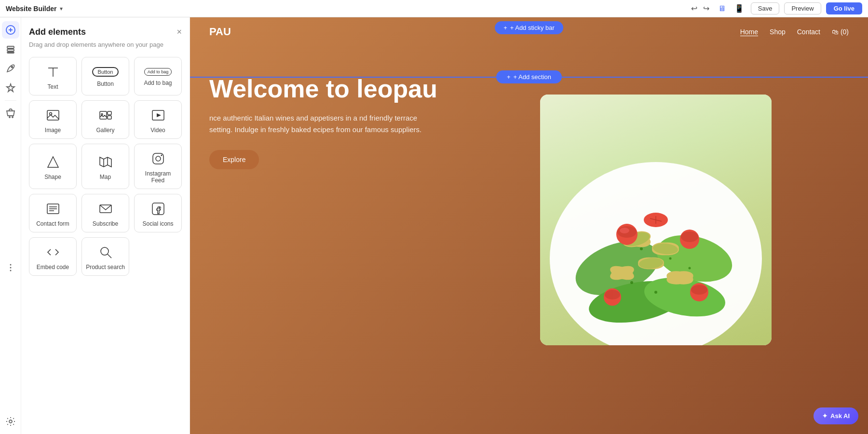 The width and height of the screenshot is (868, 434). I want to click on panel-title: Add elements, so click(57, 32).